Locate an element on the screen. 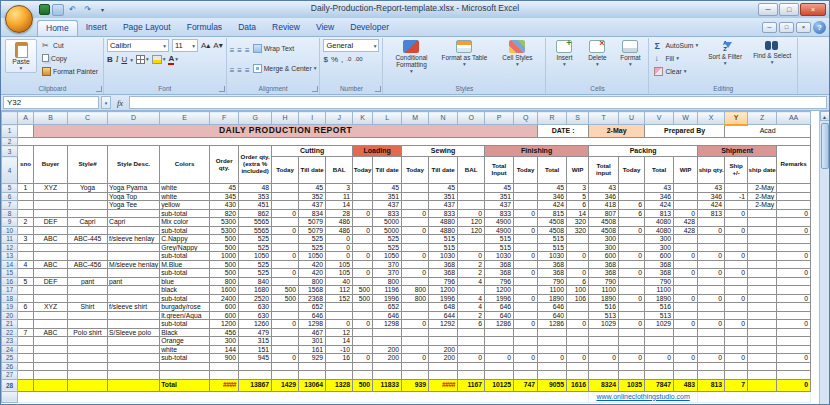 This screenshot has height=405, width=830. cell: 1298 is located at coordinates (312, 324).